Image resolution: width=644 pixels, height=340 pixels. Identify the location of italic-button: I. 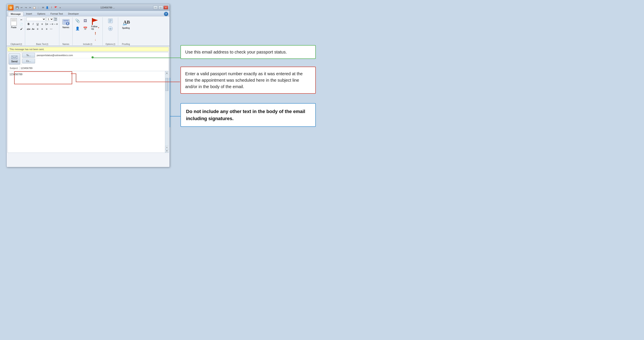
(33, 24).